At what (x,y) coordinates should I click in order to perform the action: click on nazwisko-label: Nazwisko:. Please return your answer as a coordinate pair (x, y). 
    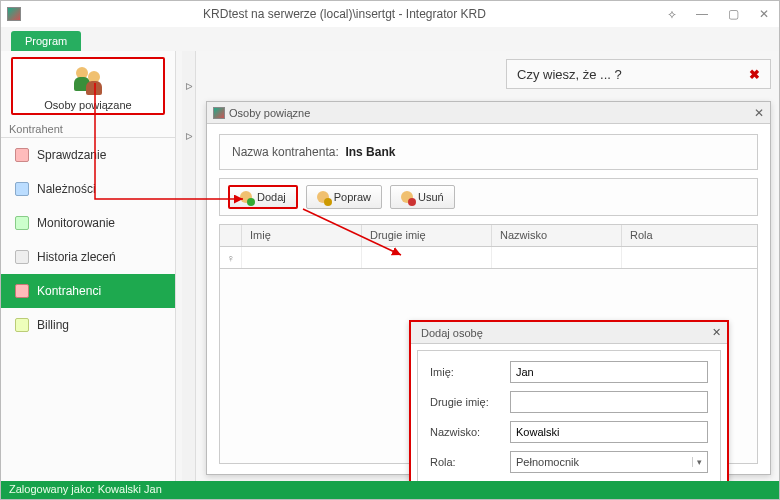
    Looking at the image, I should click on (470, 432).